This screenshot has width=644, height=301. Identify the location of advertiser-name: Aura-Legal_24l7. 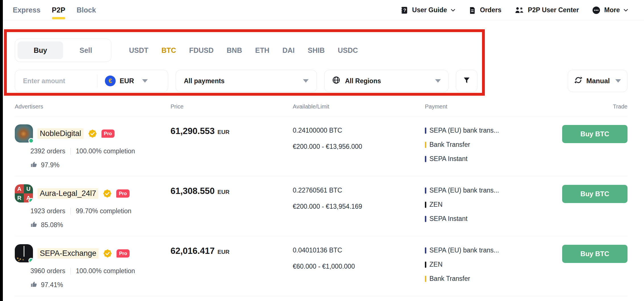
(68, 194).